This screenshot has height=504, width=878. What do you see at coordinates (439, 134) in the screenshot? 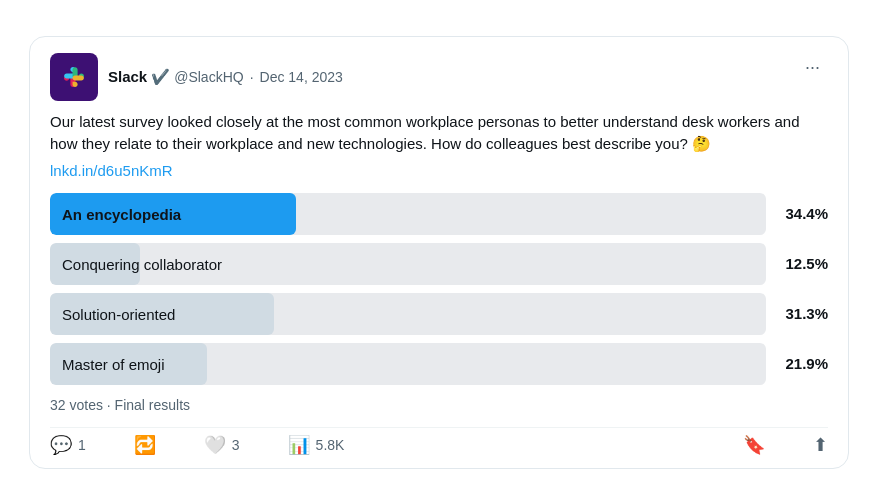
I see `tweet-text: Our latest survey looked closely at the …` at bounding box center [439, 134].